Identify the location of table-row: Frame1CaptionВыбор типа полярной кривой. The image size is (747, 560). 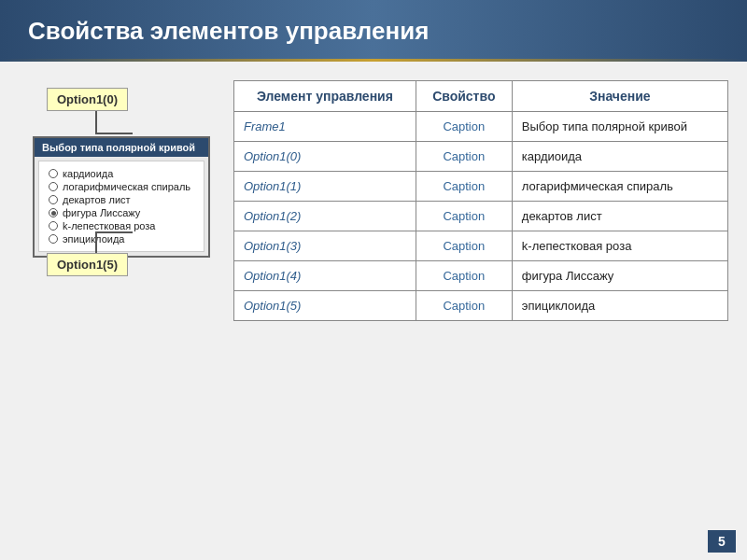
(482, 127).